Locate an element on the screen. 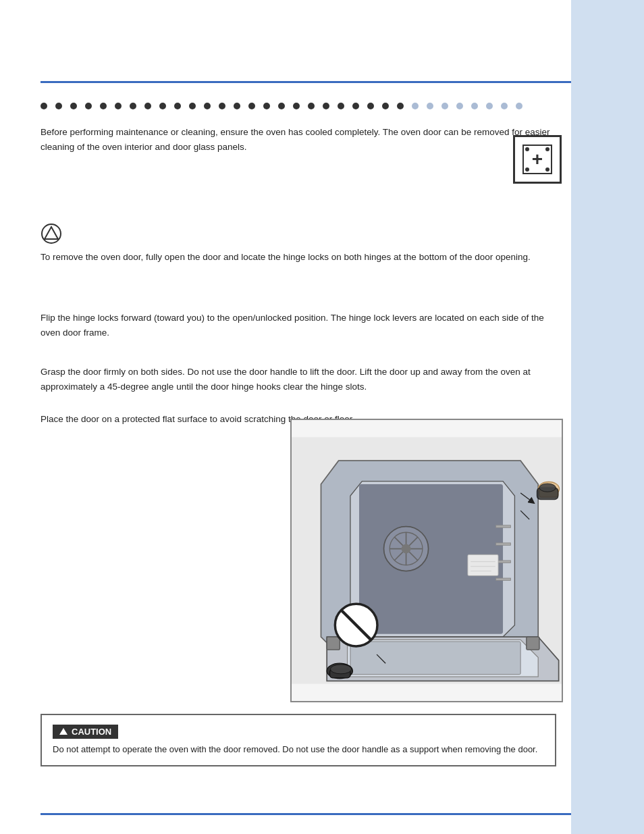  right-sidebar is located at coordinates (608, 417).